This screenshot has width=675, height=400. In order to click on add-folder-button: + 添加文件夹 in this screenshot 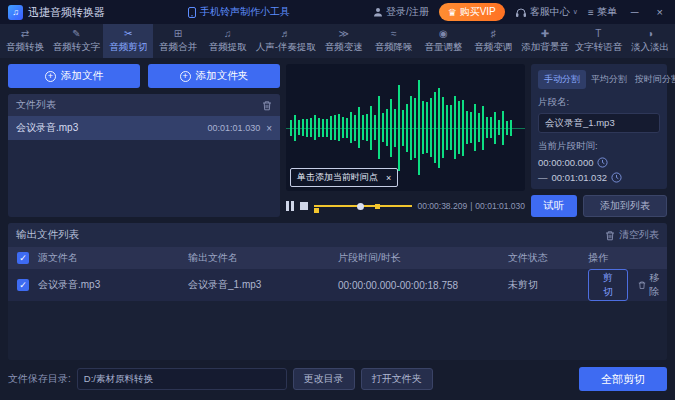, I will do `click(214, 76)`.